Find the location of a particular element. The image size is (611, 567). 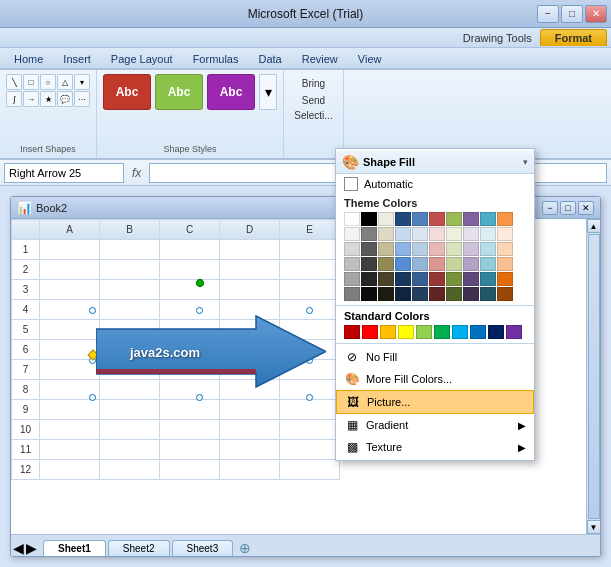

sheet-tab-2: Sheet2 is located at coordinates (139, 548).